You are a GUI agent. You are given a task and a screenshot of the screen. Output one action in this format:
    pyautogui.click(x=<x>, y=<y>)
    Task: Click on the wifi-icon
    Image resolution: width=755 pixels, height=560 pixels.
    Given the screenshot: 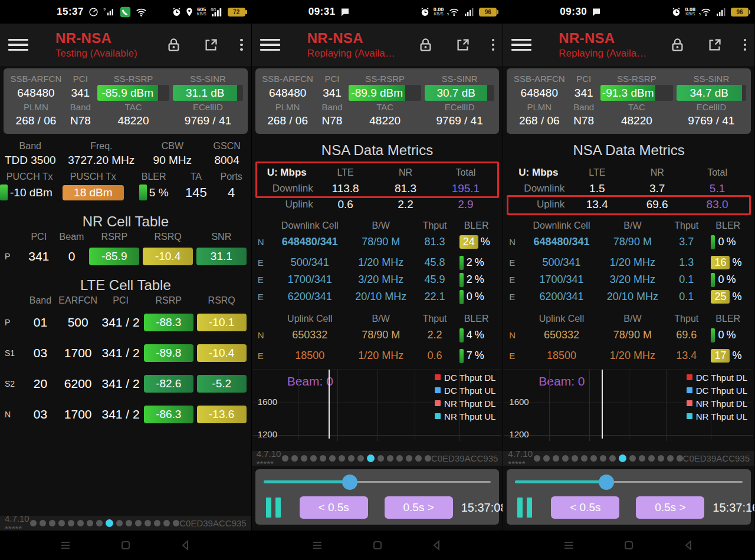 What is the action you would take?
    pyautogui.click(x=142, y=12)
    